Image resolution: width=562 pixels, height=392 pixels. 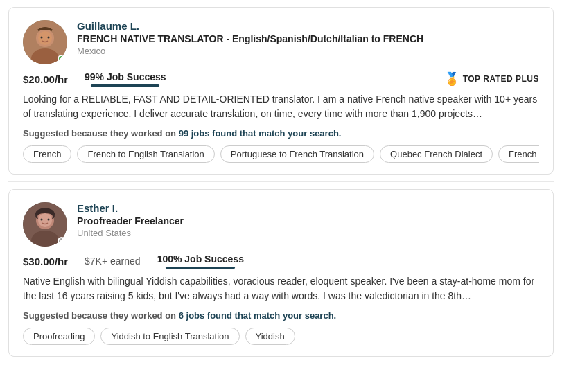 What do you see at coordinates (112, 261) in the screenshot?
I see `earned-amount: $7K+ earned` at bounding box center [112, 261].